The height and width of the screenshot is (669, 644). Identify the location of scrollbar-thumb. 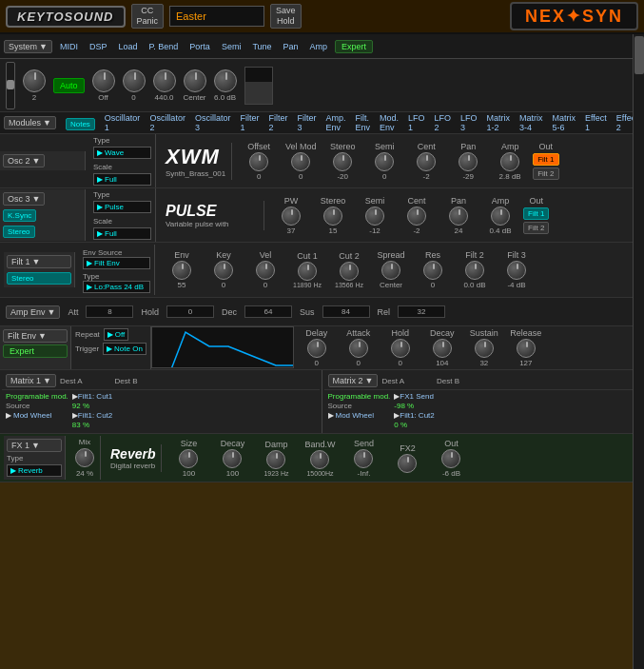
(639, 55).